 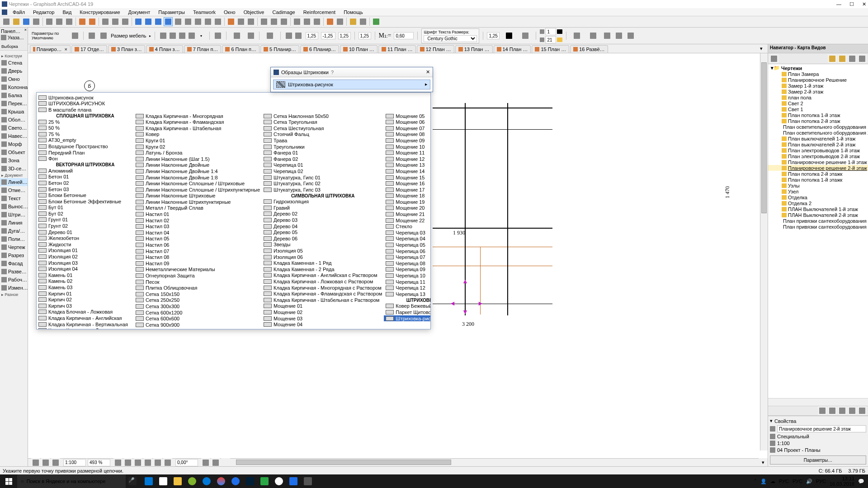 I want to click on taskbar-search: ○ Поиск в Яндексе и на компьютере, so click(x=71, y=481).